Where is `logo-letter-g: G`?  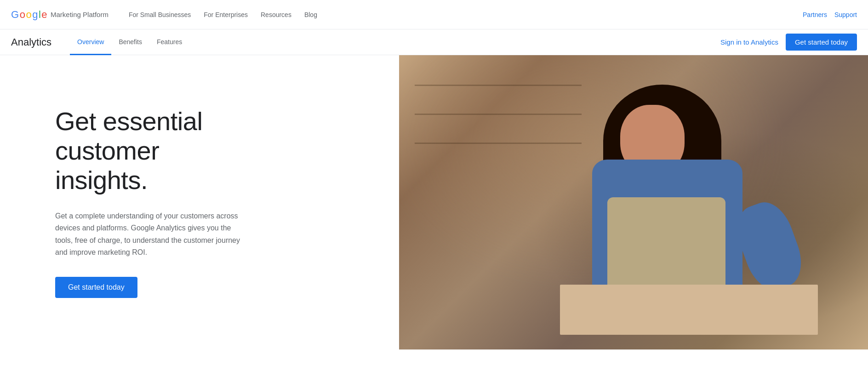 logo-letter-g: G is located at coordinates (15, 15).